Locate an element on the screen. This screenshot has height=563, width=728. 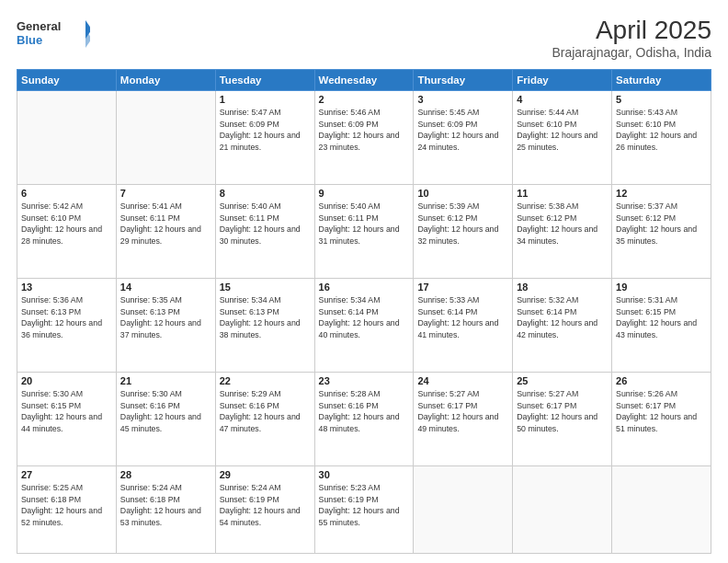
day-info: Sunrise: 5:33 AMSunset: 6:14 PMDaylight:… is located at coordinates (463, 318).